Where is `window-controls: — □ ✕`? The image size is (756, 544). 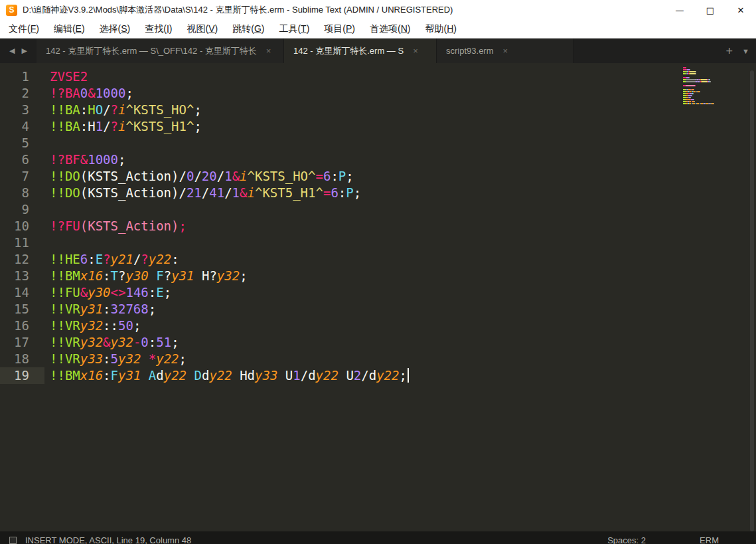
window-controls: — □ ✕ is located at coordinates (710, 10).